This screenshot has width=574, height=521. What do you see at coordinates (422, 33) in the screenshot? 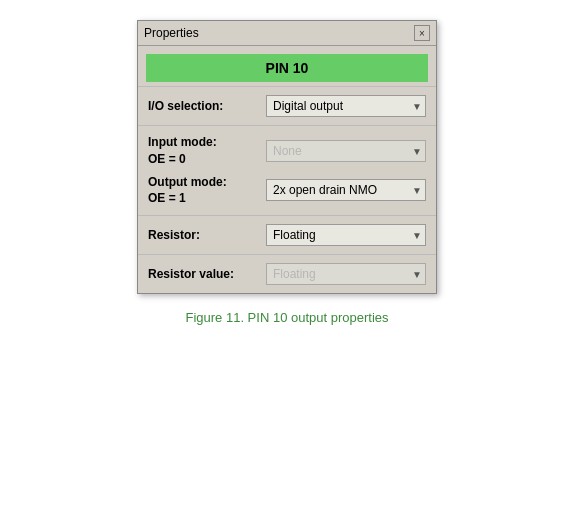
I see `close-button: ×` at bounding box center [422, 33].